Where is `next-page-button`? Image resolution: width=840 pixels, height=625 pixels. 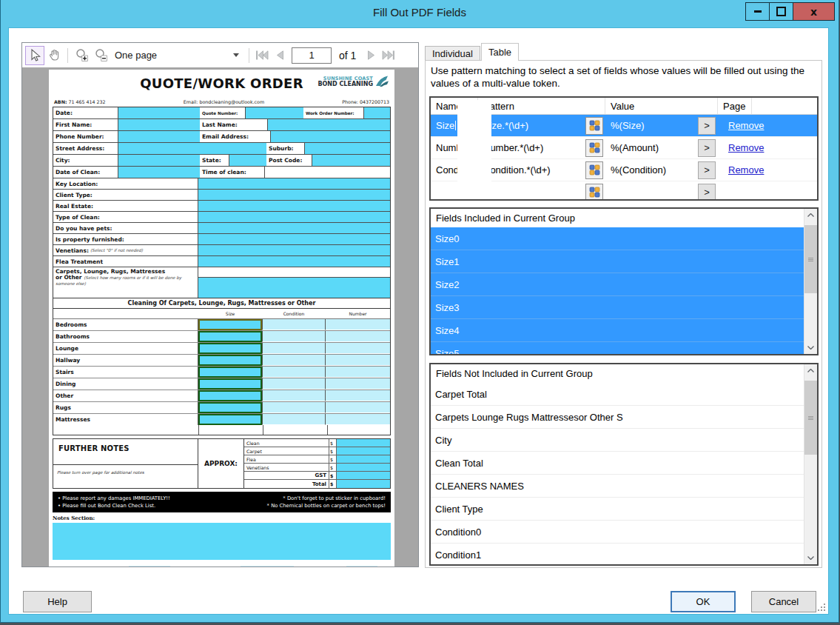 next-page-button is located at coordinates (371, 56).